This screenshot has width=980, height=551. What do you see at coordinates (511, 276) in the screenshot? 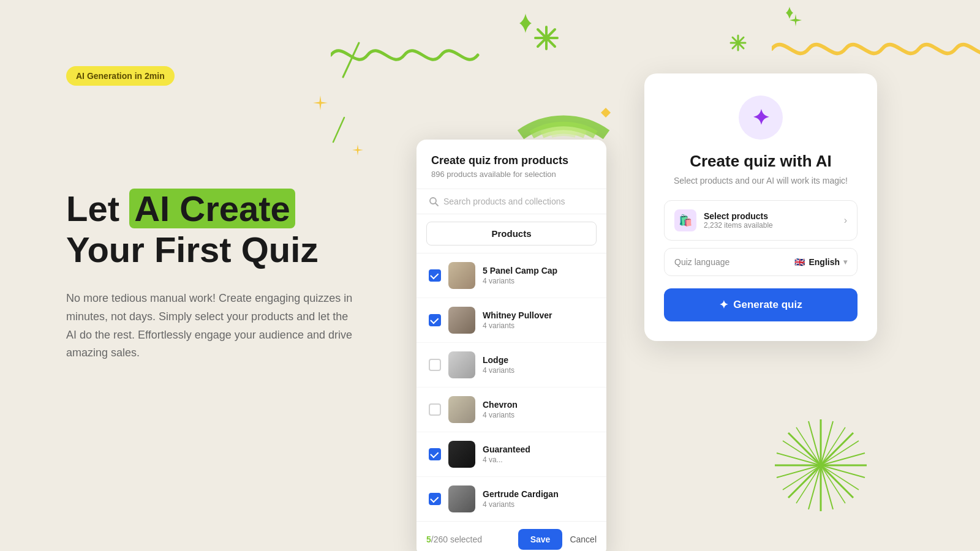
I see `list-item: 5 Panel Camp Cap 4 variants` at bounding box center [511, 276].